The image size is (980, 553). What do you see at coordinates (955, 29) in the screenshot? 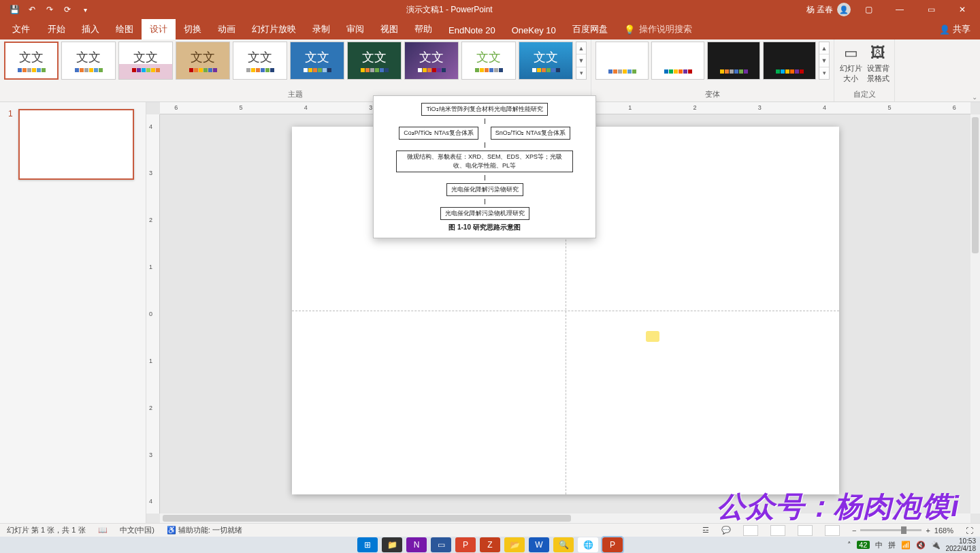
I see `share-button: 👤 共享` at bounding box center [955, 29].